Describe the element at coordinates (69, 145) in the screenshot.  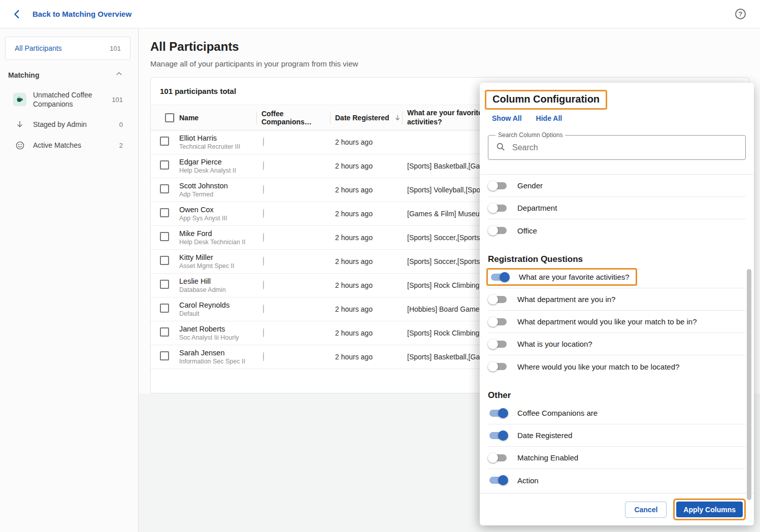
I see `sidebar-item-active-matches: Active Matches 2` at that location.